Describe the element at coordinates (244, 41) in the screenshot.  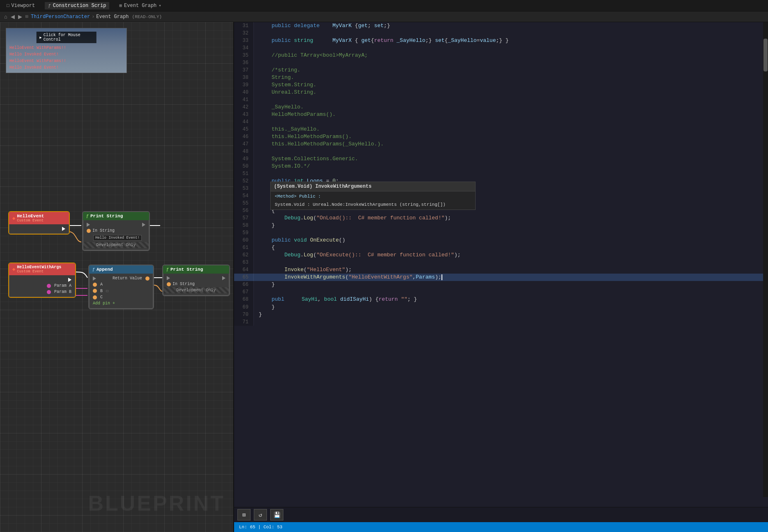
I see `line-num-33: 33` at that location.